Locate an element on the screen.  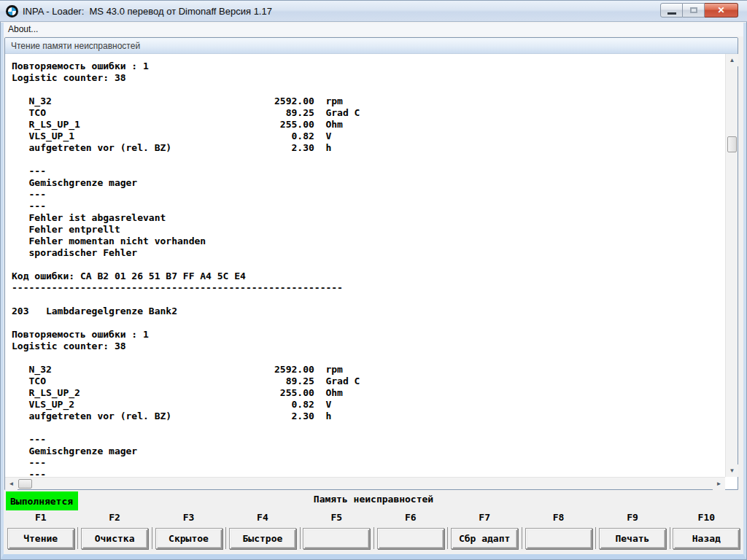
window-controls: ✕ is located at coordinates (699, 10).